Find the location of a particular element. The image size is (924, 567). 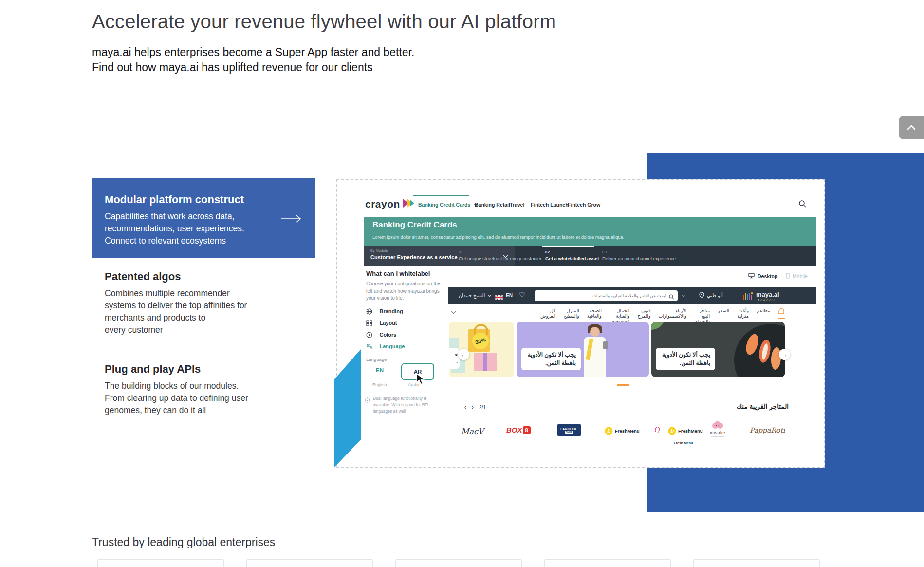

category-link: السفر is located at coordinates (723, 311).